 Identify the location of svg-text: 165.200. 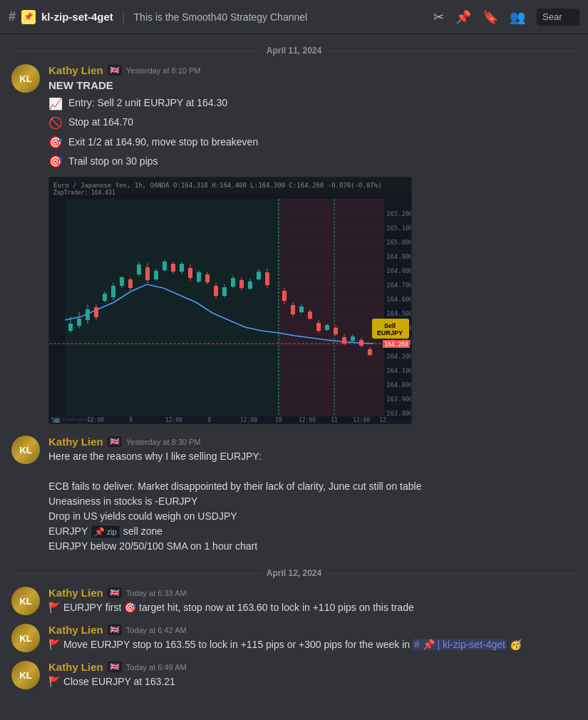
(399, 214).